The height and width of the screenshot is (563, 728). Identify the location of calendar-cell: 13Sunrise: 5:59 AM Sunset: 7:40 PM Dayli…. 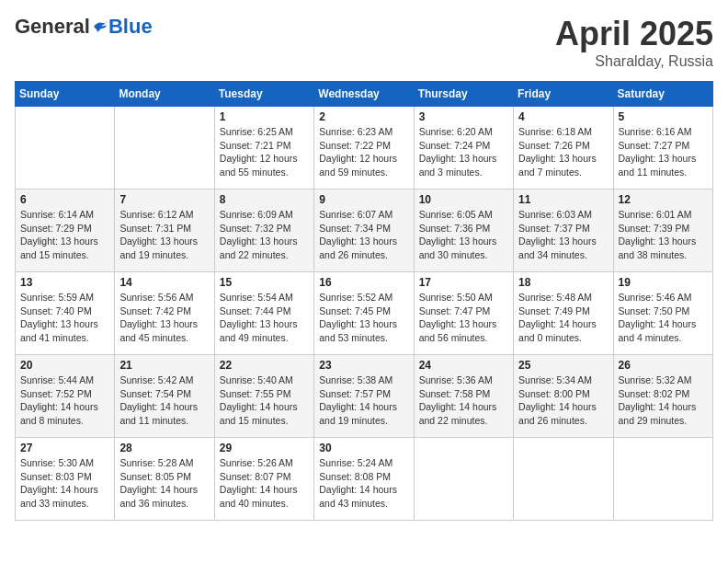
(65, 314).